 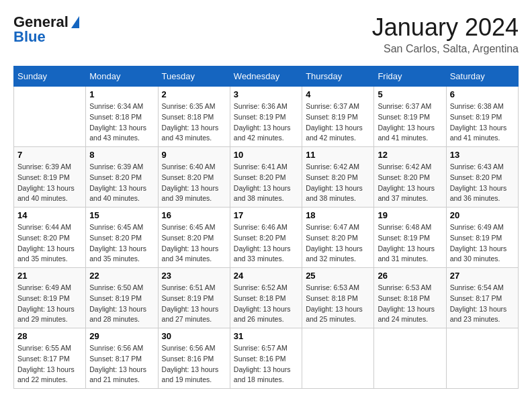 What do you see at coordinates (266, 215) in the screenshot?
I see `day-number: 17` at bounding box center [266, 215].